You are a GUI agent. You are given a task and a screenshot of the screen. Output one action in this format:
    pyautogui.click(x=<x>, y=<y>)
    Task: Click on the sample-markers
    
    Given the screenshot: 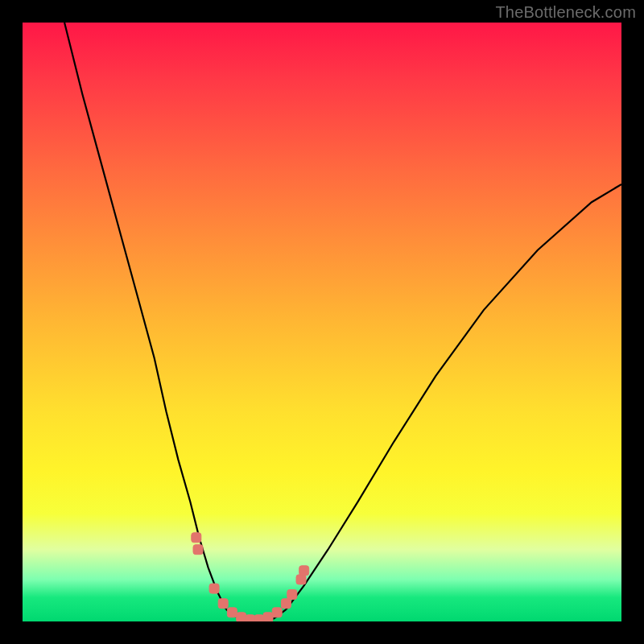 What is the action you would take?
    pyautogui.click(x=250, y=577)
    